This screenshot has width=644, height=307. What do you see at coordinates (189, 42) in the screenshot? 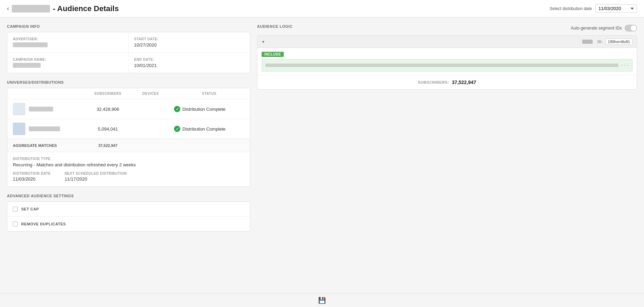
I see `start-date-cell: START DATE: 10/27/2020` at bounding box center [189, 42].